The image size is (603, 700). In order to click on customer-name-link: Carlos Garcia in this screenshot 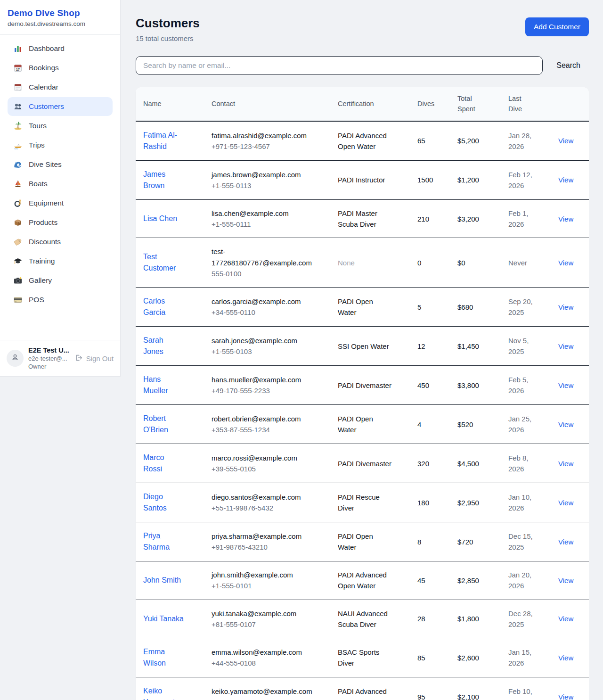, I will do `click(164, 307)`.